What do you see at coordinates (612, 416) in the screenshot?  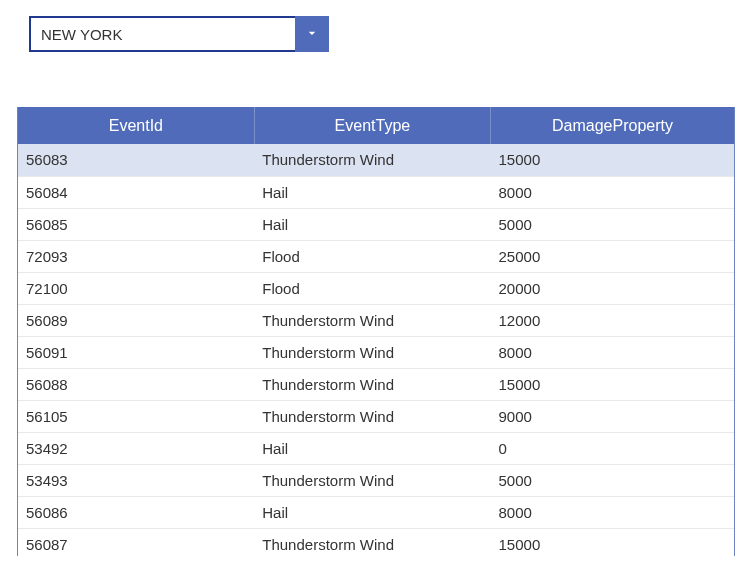 I see `cell-damageproperty: 9000` at bounding box center [612, 416].